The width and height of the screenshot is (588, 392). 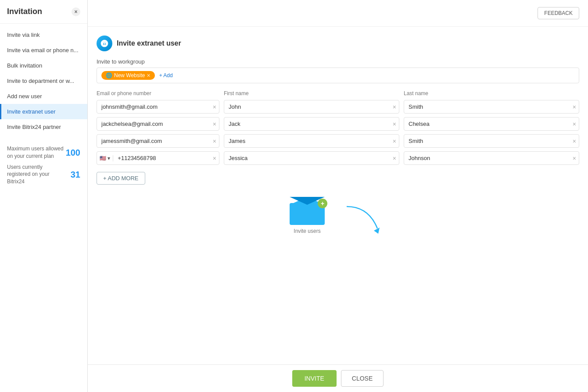 What do you see at coordinates (121, 178) in the screenshot?
I see `add-more-button: + ADD MORE` at bounding box center [121, 178].